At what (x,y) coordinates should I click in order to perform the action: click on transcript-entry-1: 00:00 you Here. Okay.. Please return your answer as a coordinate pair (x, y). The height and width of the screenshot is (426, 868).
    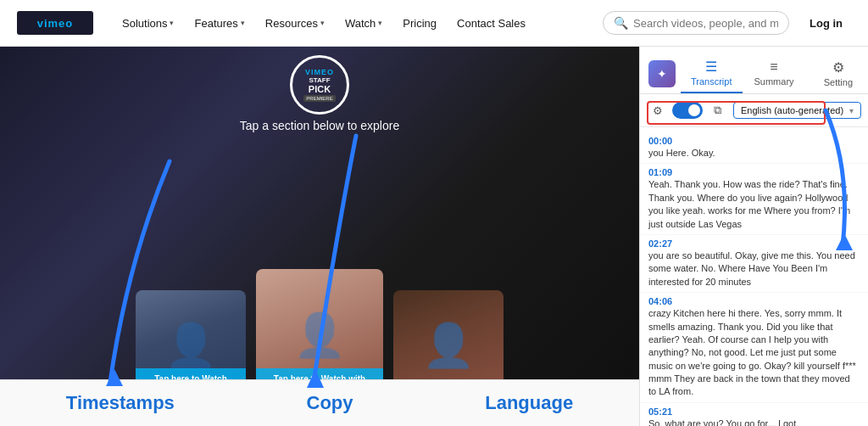
    Looking at the image, I should click on (754, 148).